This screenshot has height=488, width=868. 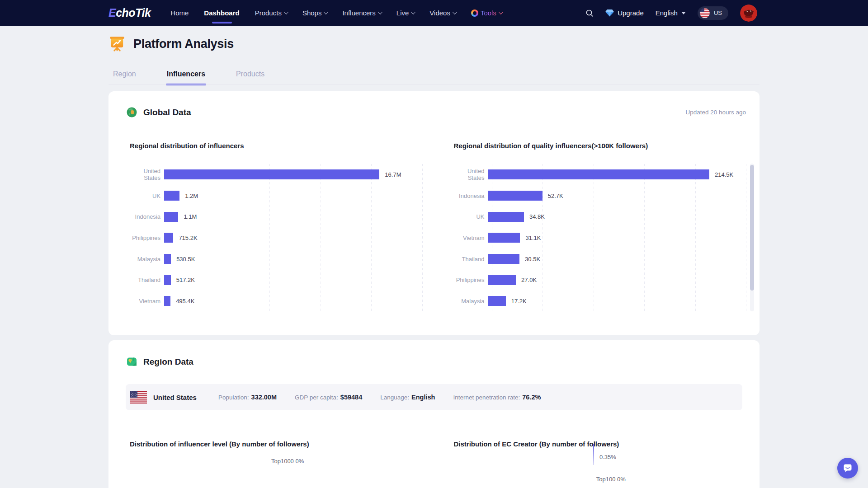 What do you see at coordinates (250, 76) in the screenshot?
I see `tab-products: Products` at bounding box center [250, 76].